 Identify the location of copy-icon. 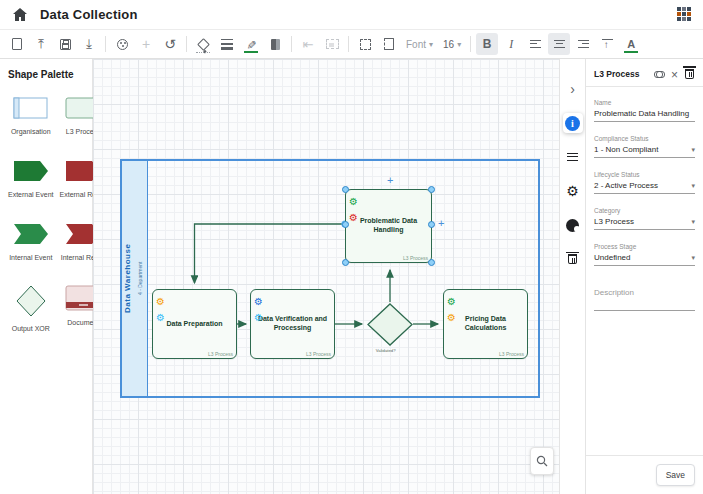
(17, 44).